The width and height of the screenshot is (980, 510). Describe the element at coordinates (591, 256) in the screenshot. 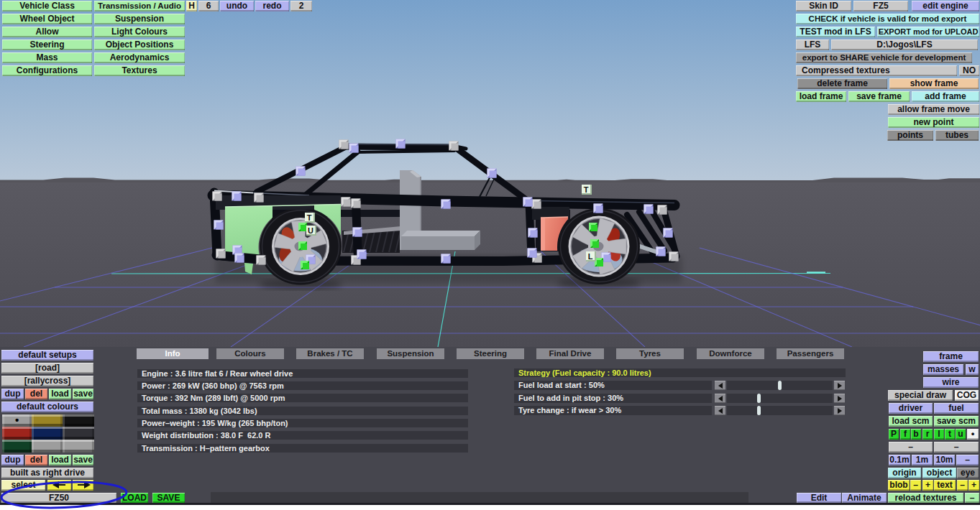

I see `svg-text: L` at that location.